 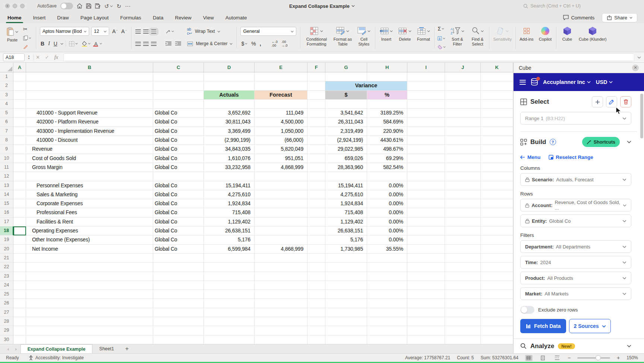 What do you see at coordinates (15, 18) in the screenshot?
I see `tab-home: Home` at bounding box center [15, 18].